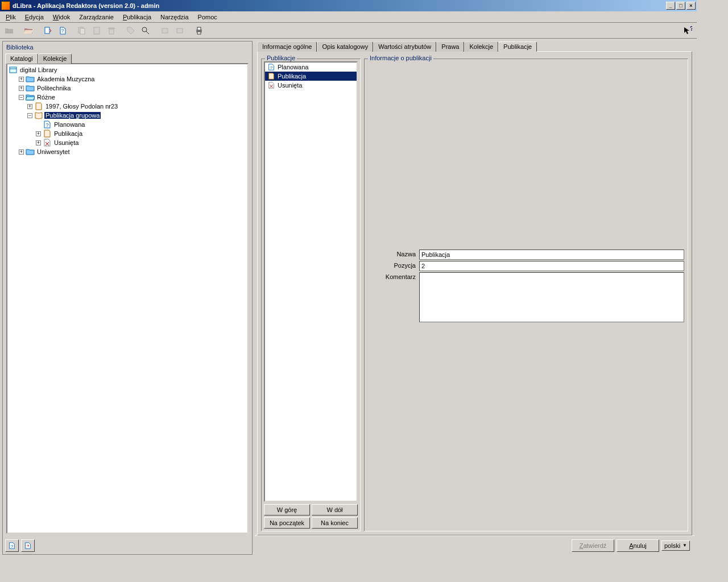  What do you see at coordinates (688, 31) in the screenshot?
I see `tool-help-pointer-icon: ?` at bounding box center [688, 31].